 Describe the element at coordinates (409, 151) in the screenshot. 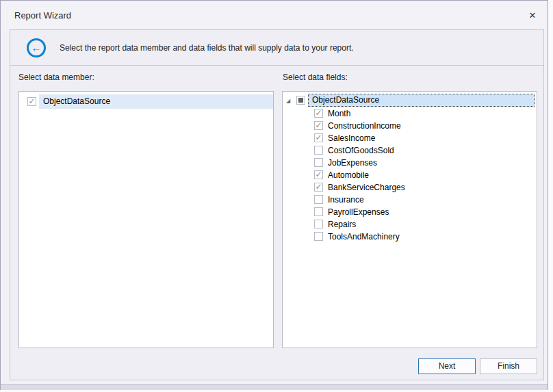

I see `field-row: CostOfGoodsSold` at that location.